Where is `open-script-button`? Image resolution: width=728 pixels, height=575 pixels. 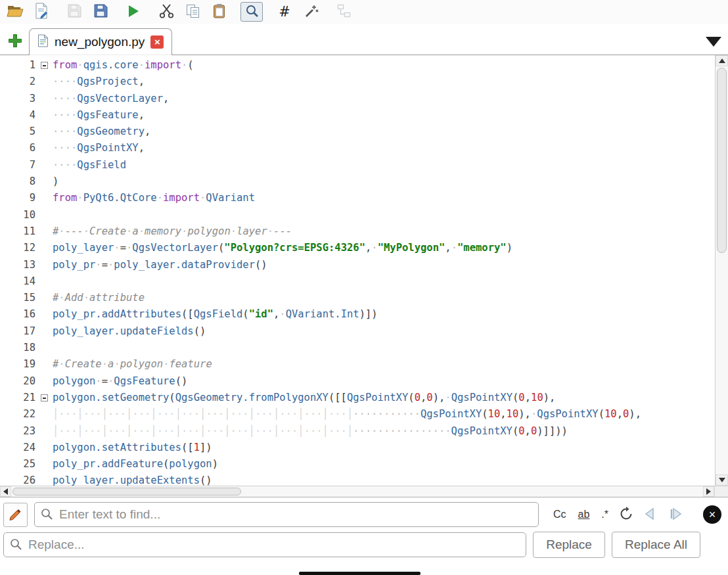
open-script-button is located at coordinates (15, 12).